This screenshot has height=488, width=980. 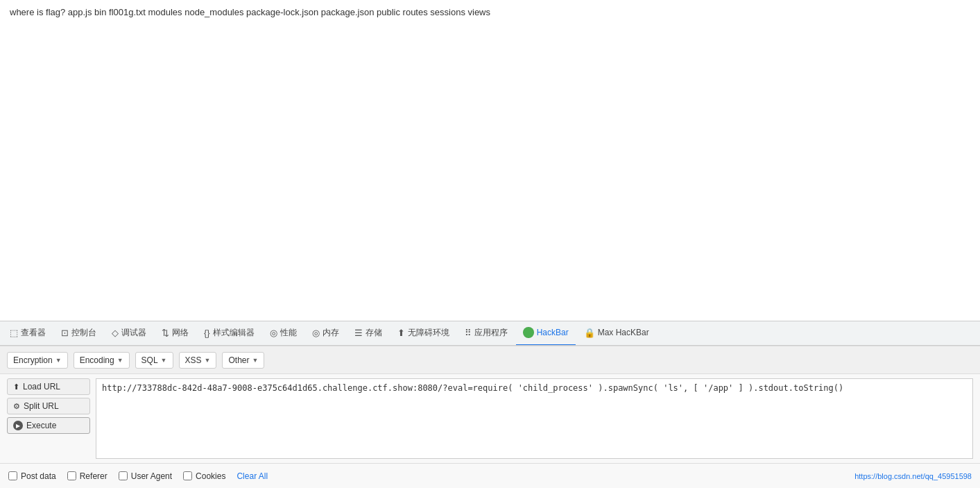 What do you see at coordinates (12, 476) in the screenshot?
I see `post-data-checkbox` at bounding box center [12, 476].